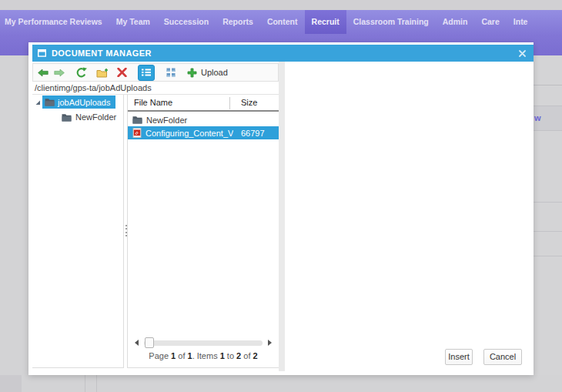  I want to click on close-icon, so click(522, 54).